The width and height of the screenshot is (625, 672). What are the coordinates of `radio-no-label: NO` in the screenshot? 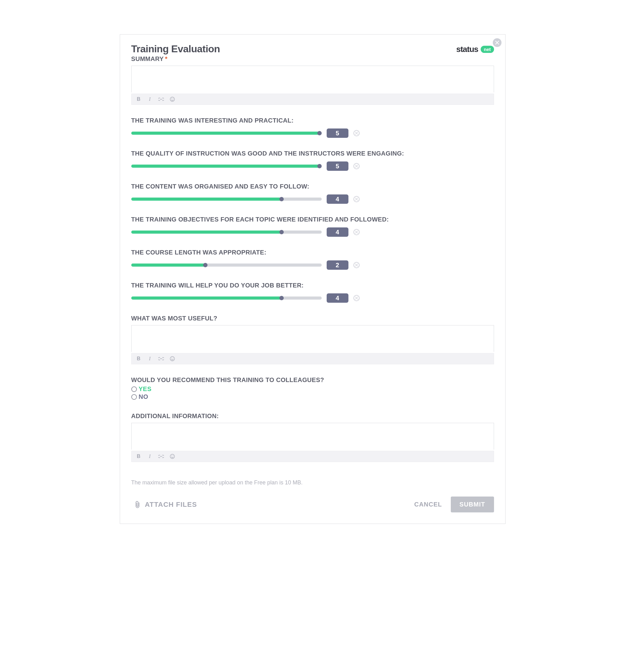 It's located at (143, 397).